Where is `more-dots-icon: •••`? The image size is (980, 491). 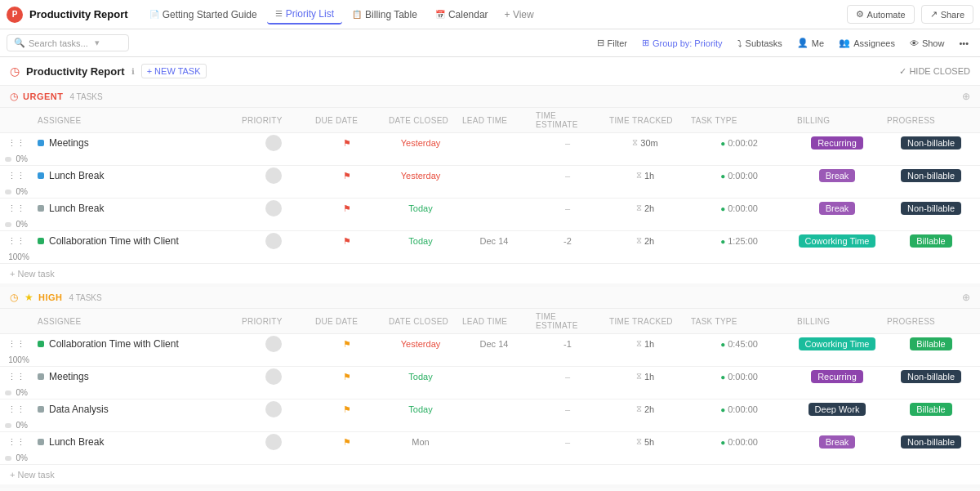 more-dots-icon: ••• is located at coordinates (964, 43).